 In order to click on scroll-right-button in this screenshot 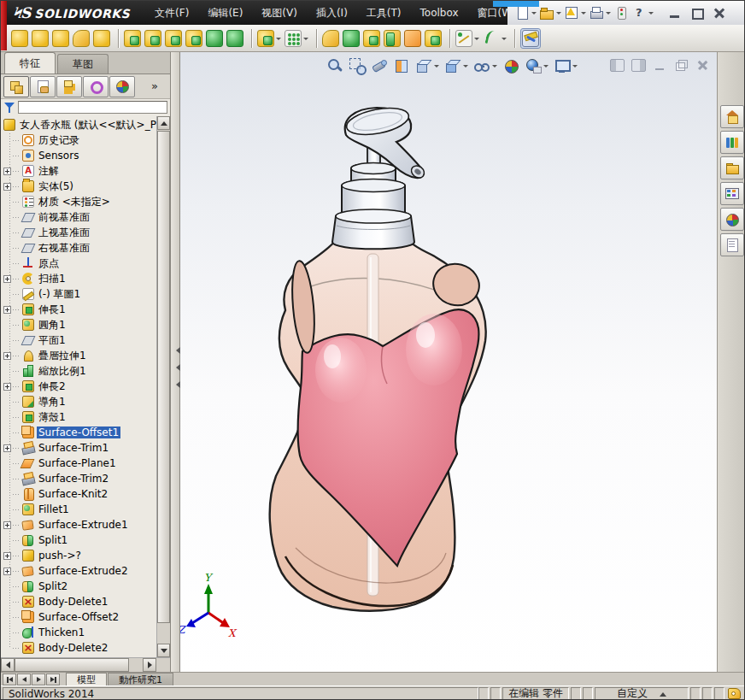, I will do `click(150, 665)`.